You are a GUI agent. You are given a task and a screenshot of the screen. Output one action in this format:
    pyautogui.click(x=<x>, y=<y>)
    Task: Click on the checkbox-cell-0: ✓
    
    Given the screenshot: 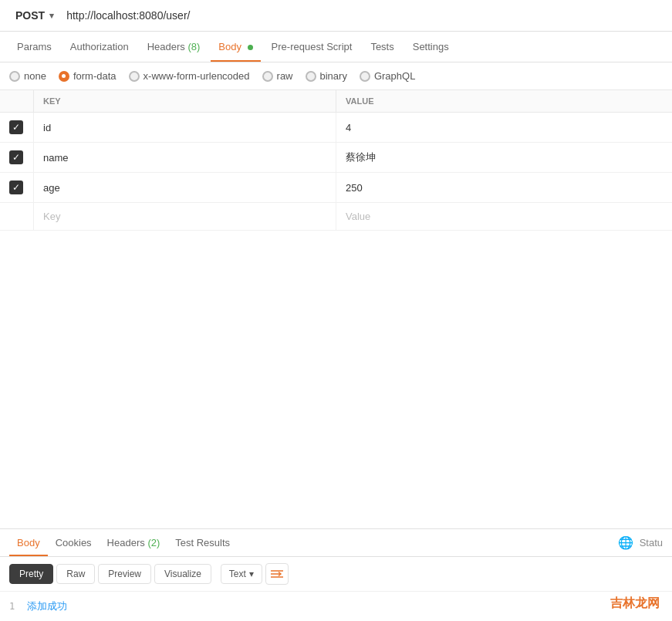 What is the action you would take?
    pyautogui.click(x=17, y=128)
    